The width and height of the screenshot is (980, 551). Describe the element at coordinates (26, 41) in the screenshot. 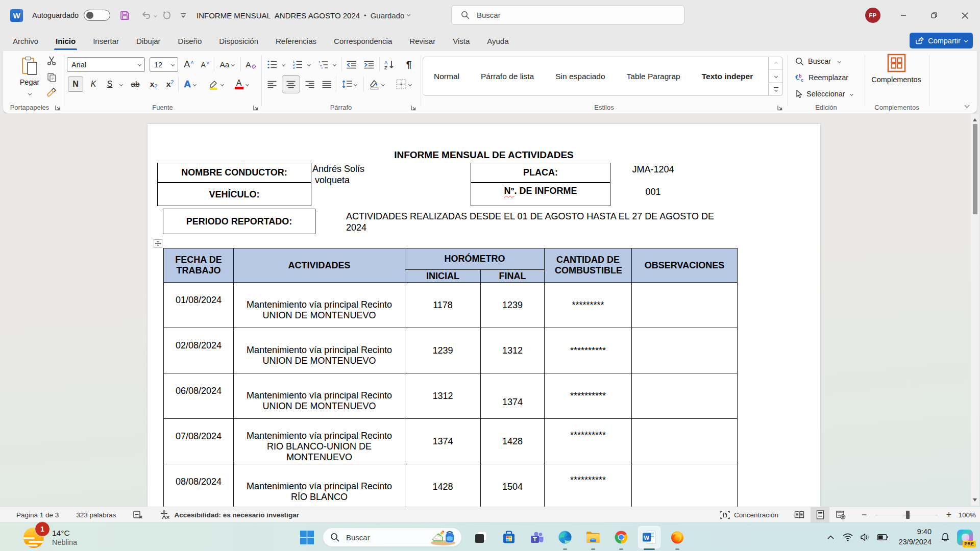

I see `tab-archivo: Archivo` at that location.